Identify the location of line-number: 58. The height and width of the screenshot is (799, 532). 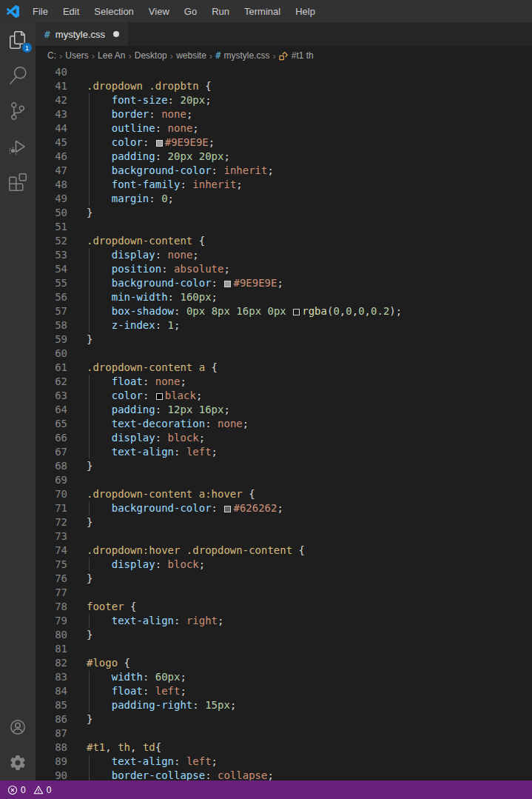
(52, 326).